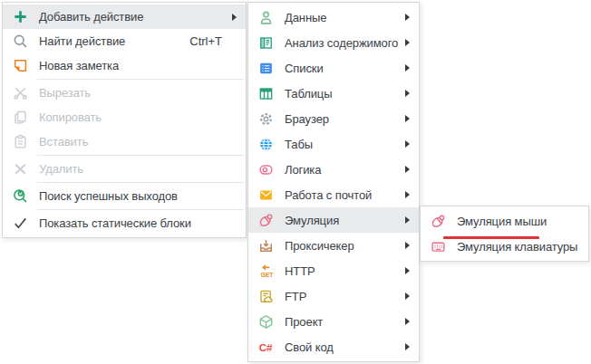 The width and height of the screenshot is (591, 364). I want to click on menu-item-label: Свой код, so click(343, 348).